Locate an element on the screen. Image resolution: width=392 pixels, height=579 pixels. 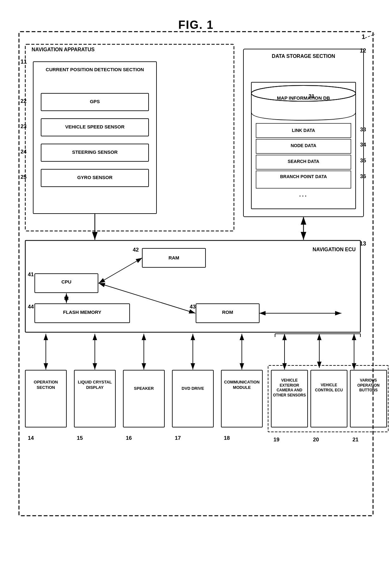
nav-apparatus-label: NAVIGATION APPARATUS is located at coordinates (63, 50).